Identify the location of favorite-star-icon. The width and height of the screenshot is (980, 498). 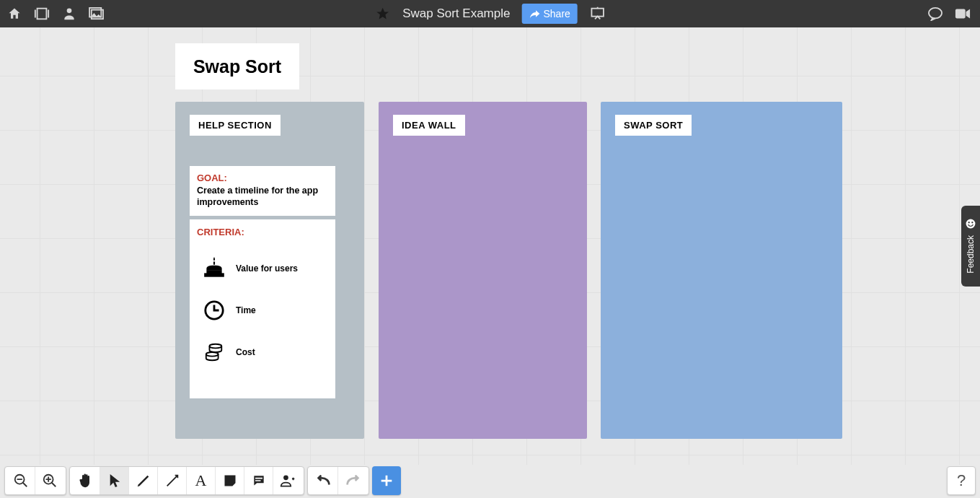
(382, 14).